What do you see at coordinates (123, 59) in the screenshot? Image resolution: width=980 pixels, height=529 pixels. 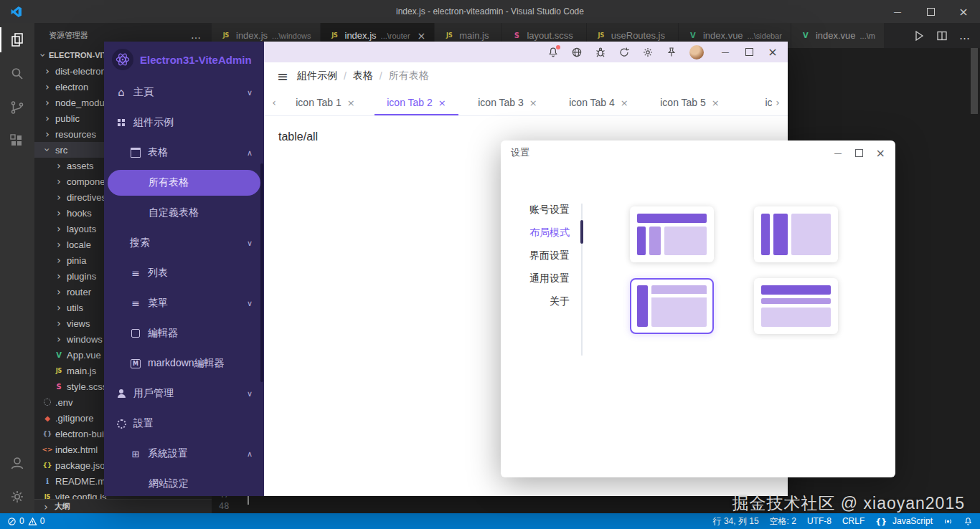 I see `atom-logo-icon` at bounding box center [123, 59].